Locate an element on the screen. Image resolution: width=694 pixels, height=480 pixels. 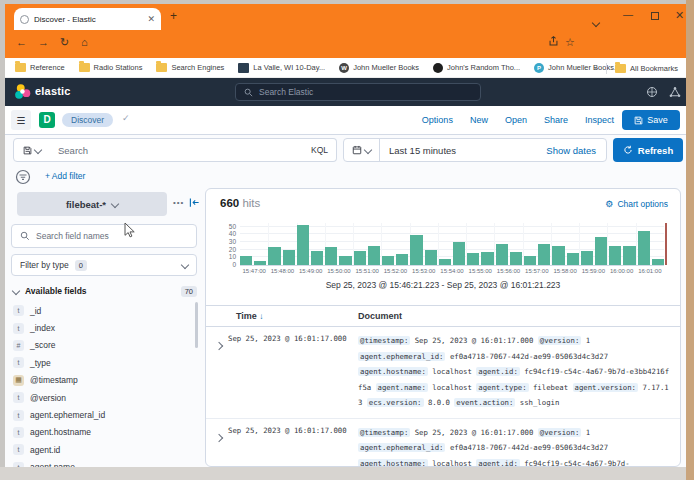
bookmark-item: La Valle, WI 10-Day... is located at coordinates (282, 68).